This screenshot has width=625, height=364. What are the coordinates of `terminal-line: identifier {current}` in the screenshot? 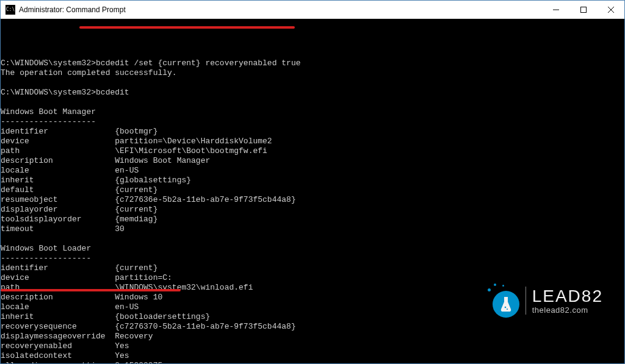 It's located at (312, 268).